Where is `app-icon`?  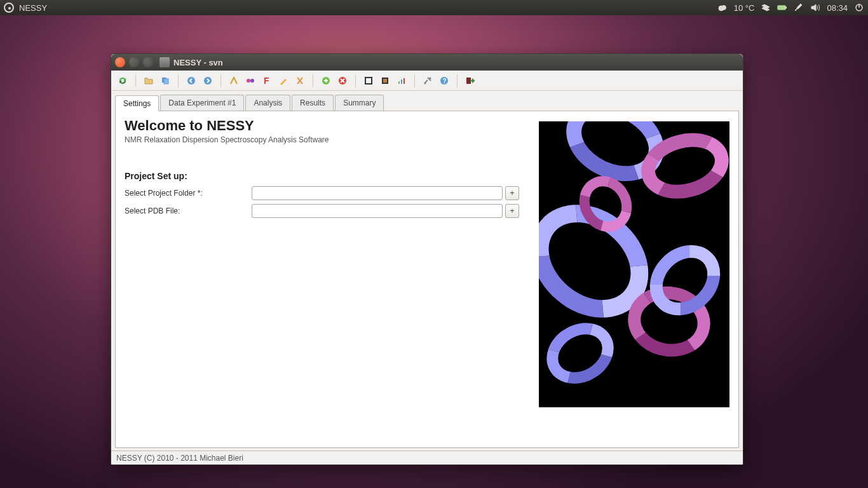 app-icon is located at coordinates (165, 62).